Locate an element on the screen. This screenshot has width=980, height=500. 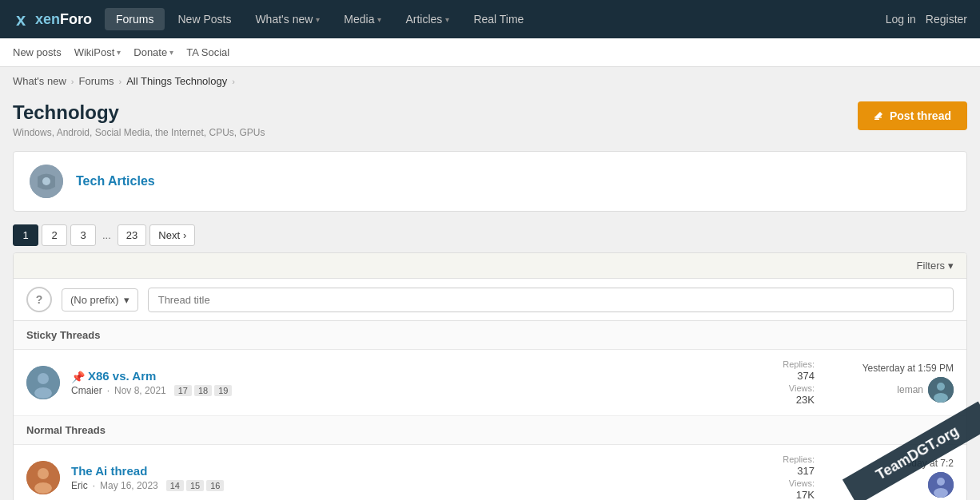
thread-stats: Replies: 317 Views: 17K is located at coordinates (783, 478).